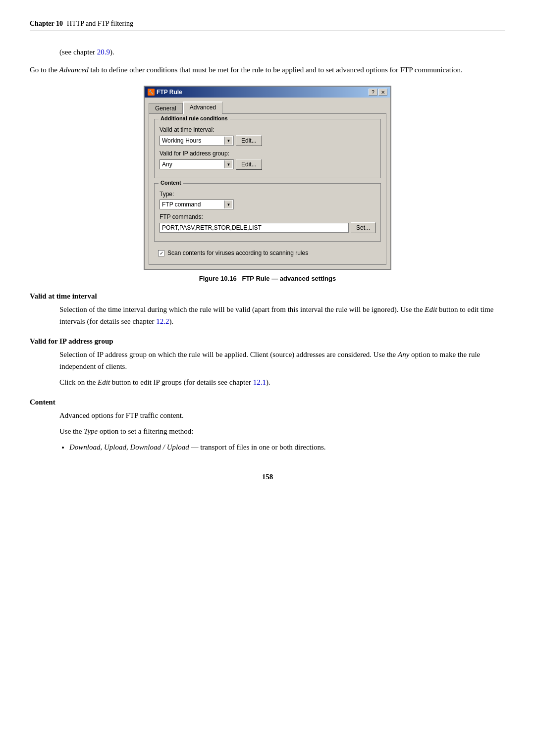  Describe the element at coordinates (268, 149) in the screenshot. I see `fieldset-additional: Additional rule conditions Valid at time…` at that location.